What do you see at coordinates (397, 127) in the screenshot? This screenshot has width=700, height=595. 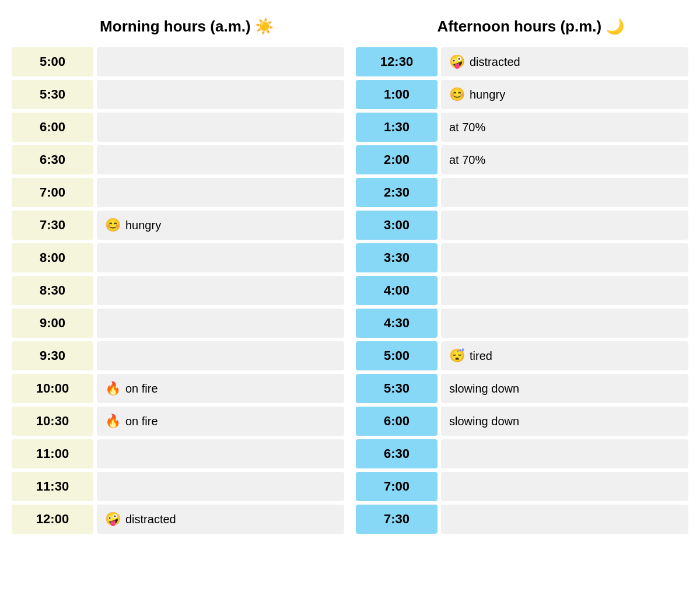 I see `afternoon-time-cell: 1:30` at bounding box center [397, 127].